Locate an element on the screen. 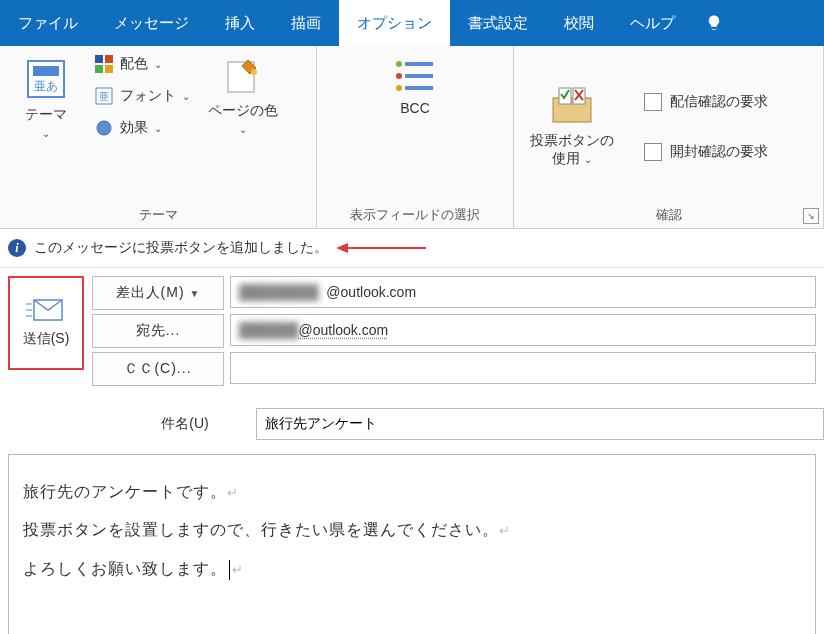 Image resolution: width=824 pixels, height=634 pixels. dialog-launcher: ↘ is located at coordinates (811, 216).